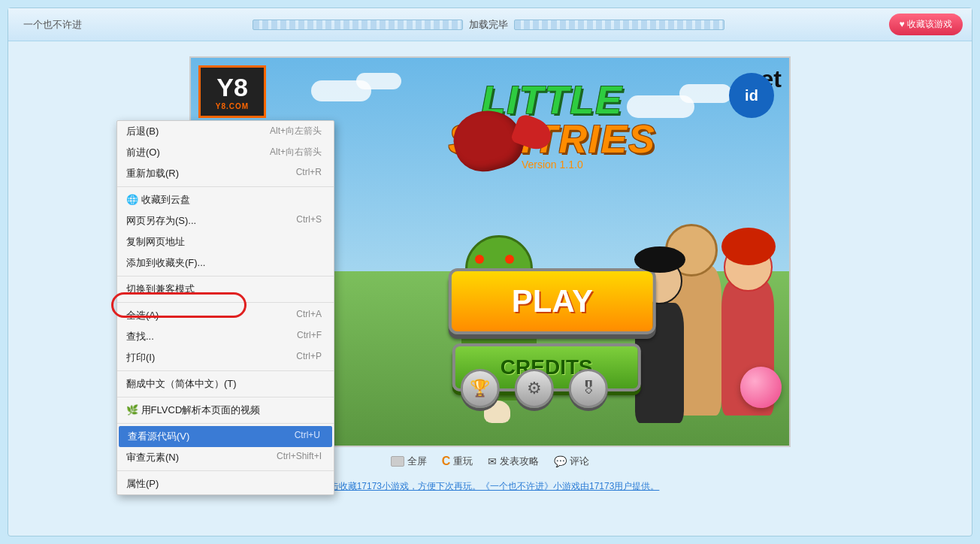 This screenshot has width=980, height=544. I want to click on replay-item: C 重玩, so click(458, 461).